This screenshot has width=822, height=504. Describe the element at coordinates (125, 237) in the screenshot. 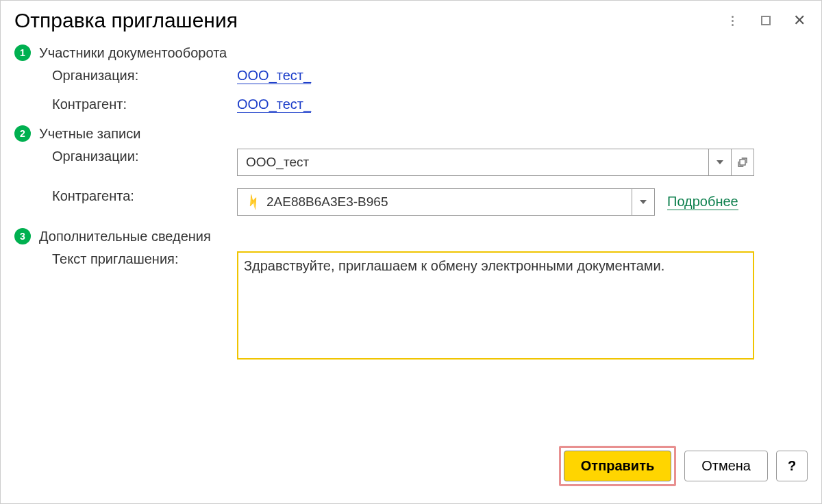

I see `section-title-additional: Дополнительные сведения` at that location.